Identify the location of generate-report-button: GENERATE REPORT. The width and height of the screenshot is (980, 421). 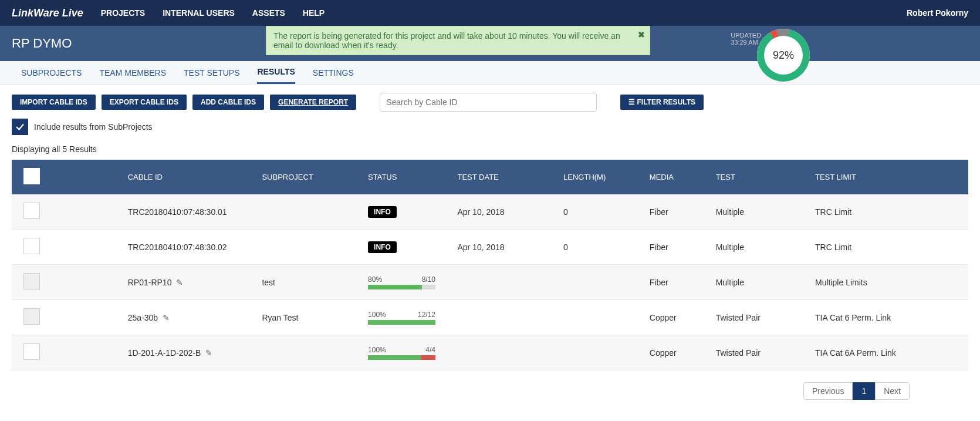
(313, 102).